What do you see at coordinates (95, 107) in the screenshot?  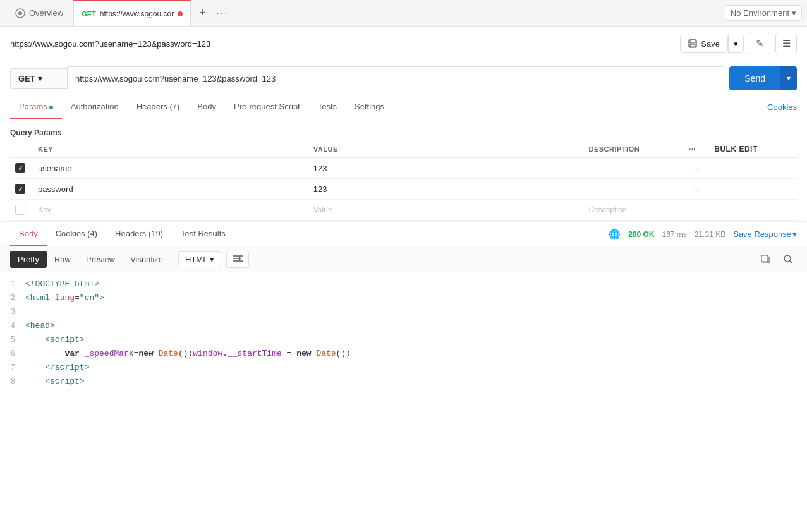 I see `tab-authorization: Authorization` at bounding box center [95, 107].